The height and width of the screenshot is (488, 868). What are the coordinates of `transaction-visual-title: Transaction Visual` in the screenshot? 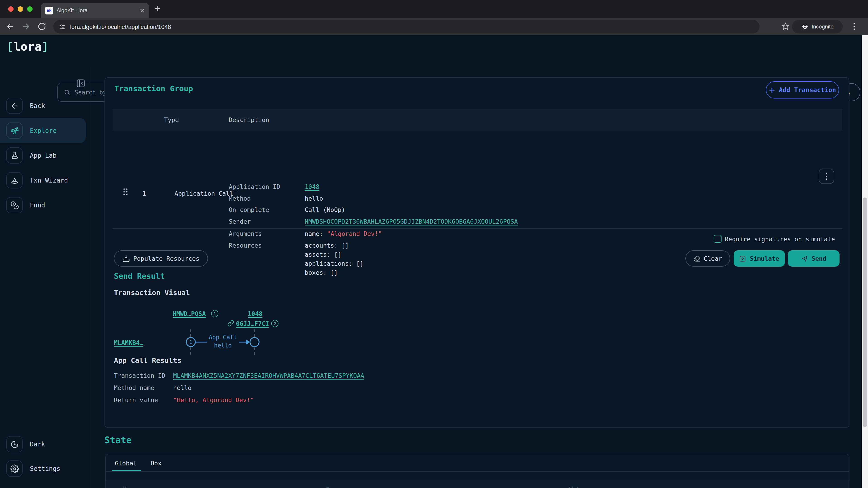 It's located at (152, 293).